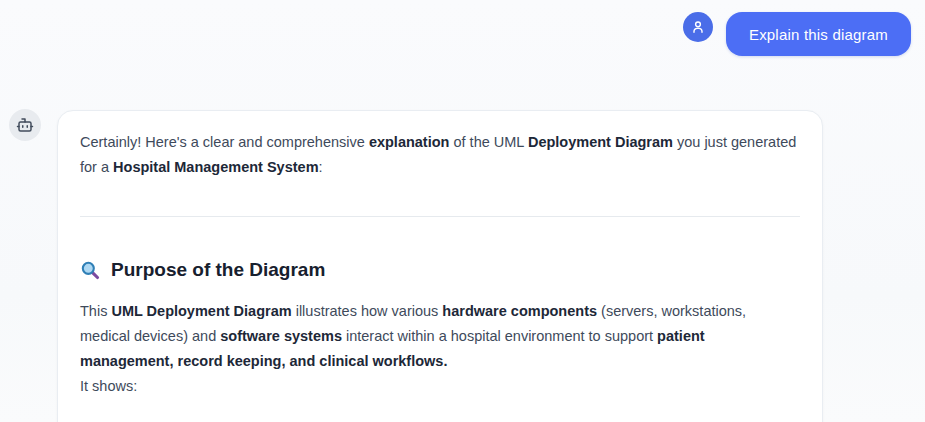 Image resolution: width=925 pixels, height=422 pixels. Describe the element at coordinates (25, 125) in the screenshot. I see `bot-icon` at that location.